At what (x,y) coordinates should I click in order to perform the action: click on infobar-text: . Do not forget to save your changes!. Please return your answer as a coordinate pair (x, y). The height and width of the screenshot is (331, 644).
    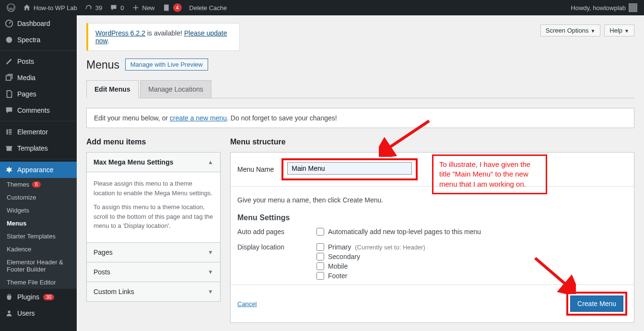
    Looking at the image, I should click on (282, 118).